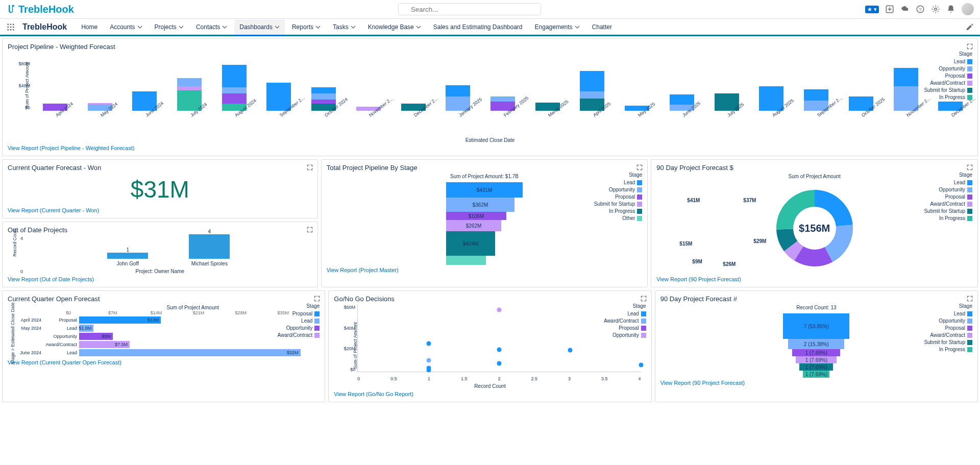 The height and width of the screenshot is (465, 980). I want to click on add-icon, so click(890, 9).